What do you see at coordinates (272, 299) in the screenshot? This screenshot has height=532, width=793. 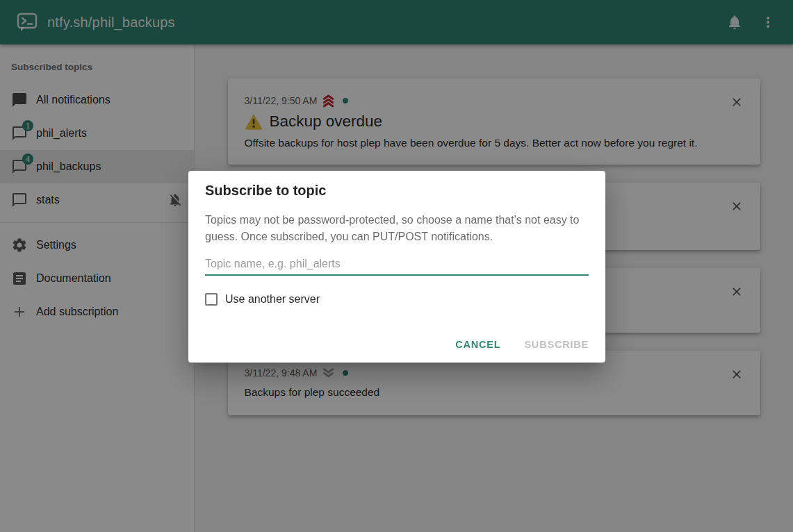 I see `checkbox-label: Use another server` at bounding box center [272, 299].